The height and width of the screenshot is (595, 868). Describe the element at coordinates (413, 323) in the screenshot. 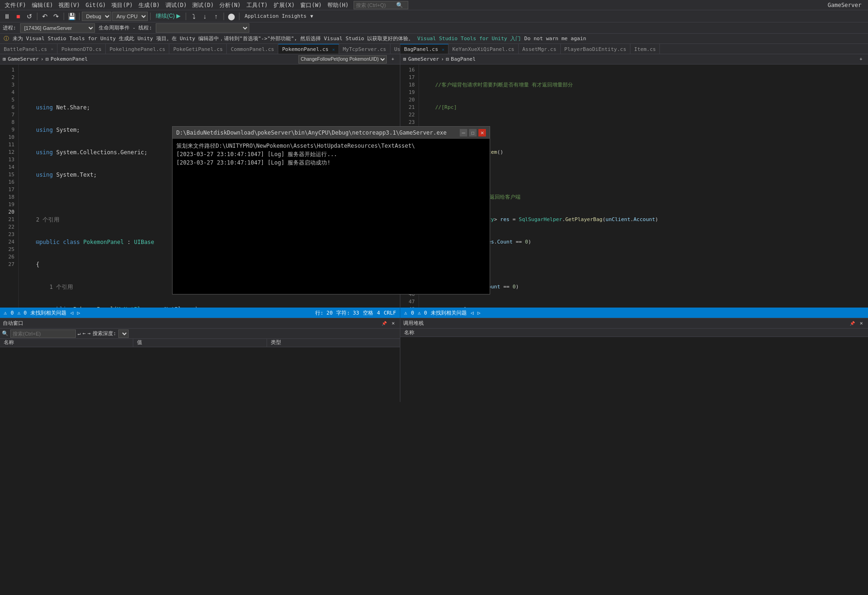

I see `call-stack-title: 调用堆栈` at that location.